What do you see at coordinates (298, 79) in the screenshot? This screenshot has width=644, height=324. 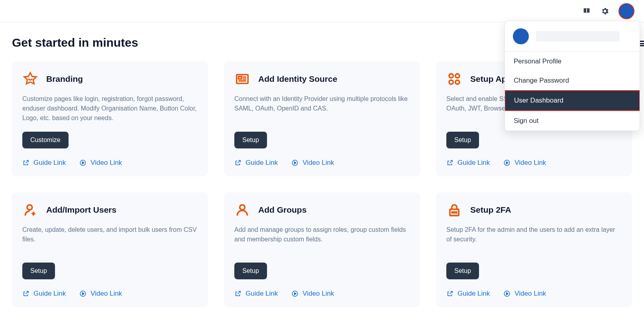 I see `card-title: Add Identity Source` at bounding box center [298, 79].